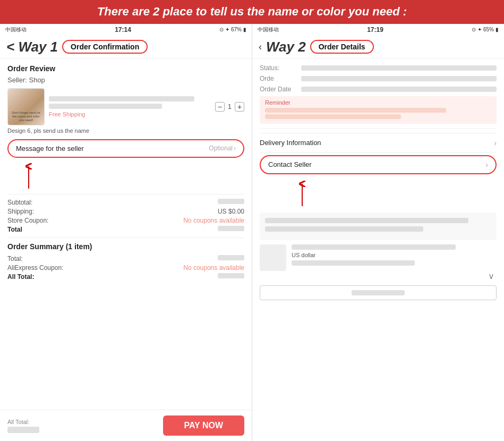 Image resolution: width=504 pixels, height=441 pixels. What do you see at coordinates (240, 107) in the screenshot?
I see `qty-plus-button: +` at bounding box center [240, 107].